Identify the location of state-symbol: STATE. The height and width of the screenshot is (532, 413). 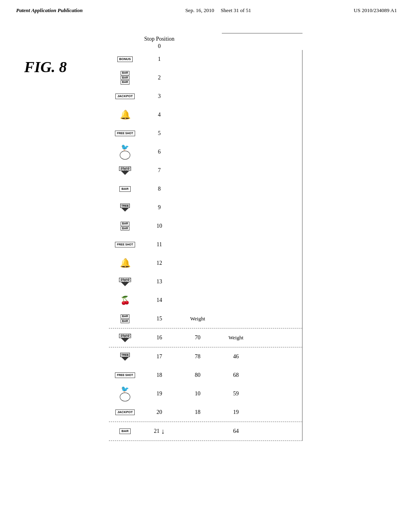
(125, 171).